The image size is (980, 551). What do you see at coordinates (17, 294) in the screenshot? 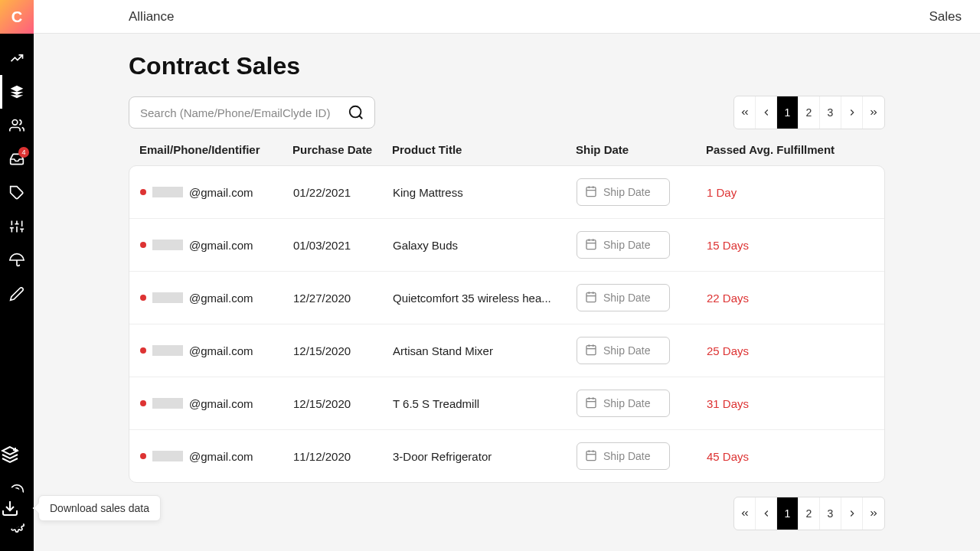
I see `edit-icon` at bounding box center [17, 294].